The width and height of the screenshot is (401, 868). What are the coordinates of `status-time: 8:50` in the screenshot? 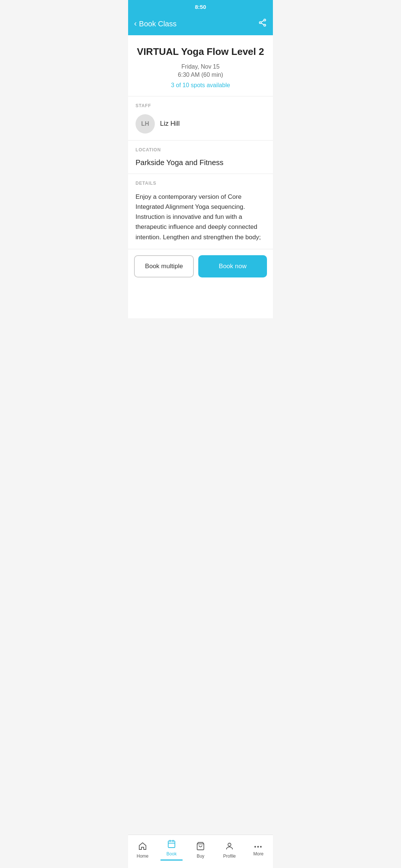 It's located at (200, 7).